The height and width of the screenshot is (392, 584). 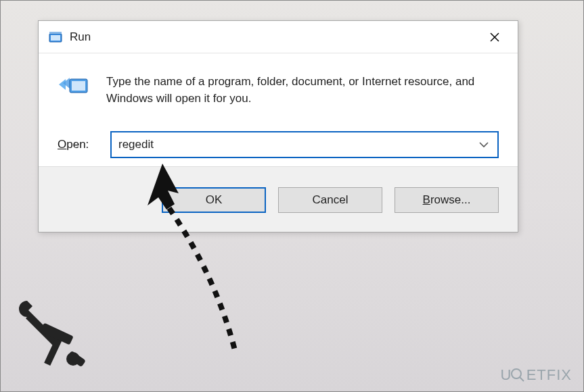 What do you see at coordinates (305, 145) in the screenshot?
I see `open-combobox` at bounding box center [305, 145].